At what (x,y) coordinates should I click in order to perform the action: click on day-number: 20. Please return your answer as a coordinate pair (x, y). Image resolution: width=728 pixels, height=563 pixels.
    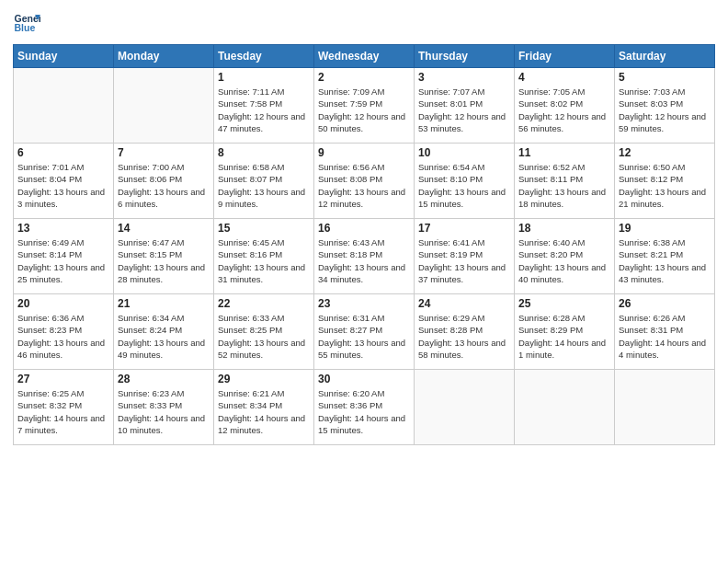
    Looking at the image, I should click on (63, 304).